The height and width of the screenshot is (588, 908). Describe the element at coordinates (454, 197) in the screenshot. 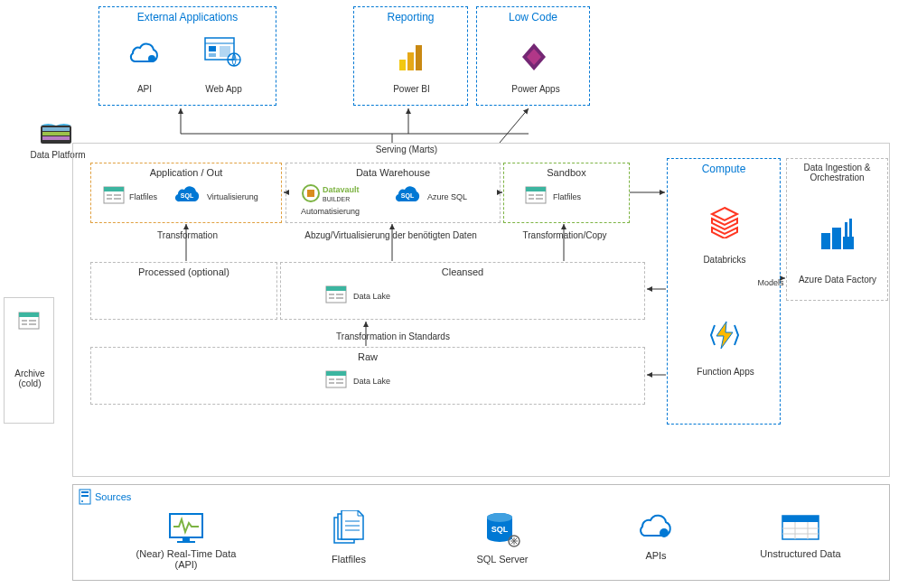

I see `azuresql-label: Azure SQL` at that location.